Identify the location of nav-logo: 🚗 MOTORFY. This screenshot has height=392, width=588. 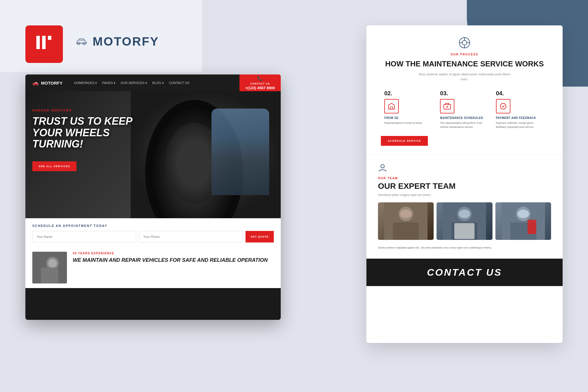
(47, 83).